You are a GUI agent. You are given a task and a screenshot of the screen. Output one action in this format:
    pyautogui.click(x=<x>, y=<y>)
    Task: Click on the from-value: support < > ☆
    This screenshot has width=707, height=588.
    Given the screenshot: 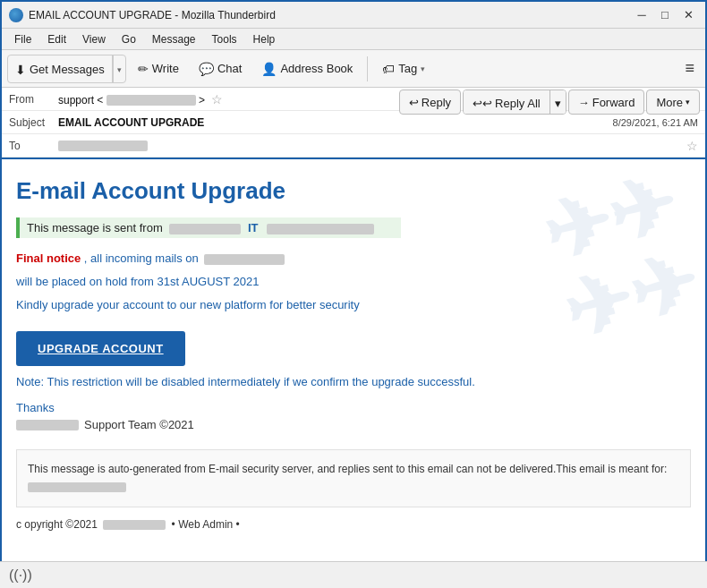 What is the action you would take?
    pyautogui.click(x=247, y=99)
    